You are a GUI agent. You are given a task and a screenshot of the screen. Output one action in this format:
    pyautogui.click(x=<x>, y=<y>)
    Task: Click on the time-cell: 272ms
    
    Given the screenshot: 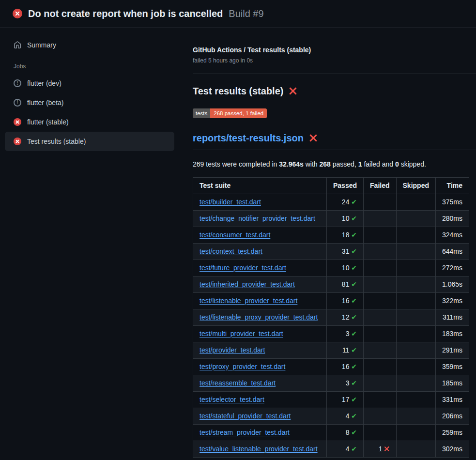 What is the action you would take?
    pyautogui.click(x=452, y=268)
    